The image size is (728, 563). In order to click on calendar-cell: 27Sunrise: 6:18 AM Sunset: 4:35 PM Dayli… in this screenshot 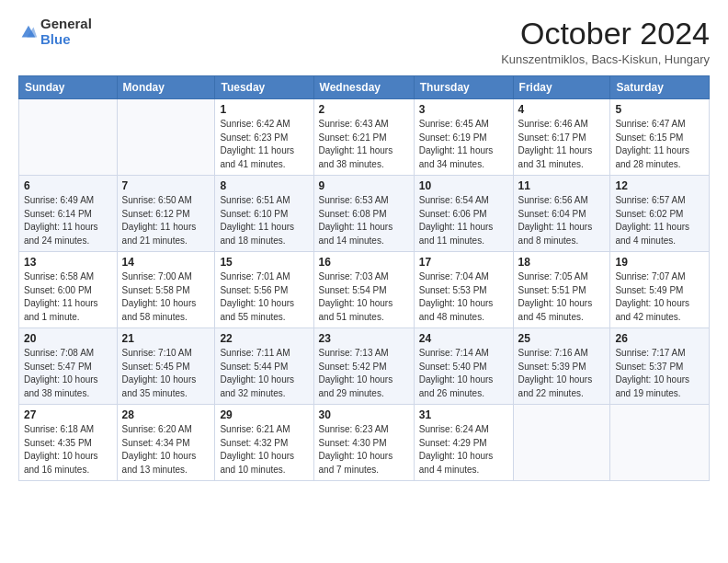, I will do `click(68, 443)`.